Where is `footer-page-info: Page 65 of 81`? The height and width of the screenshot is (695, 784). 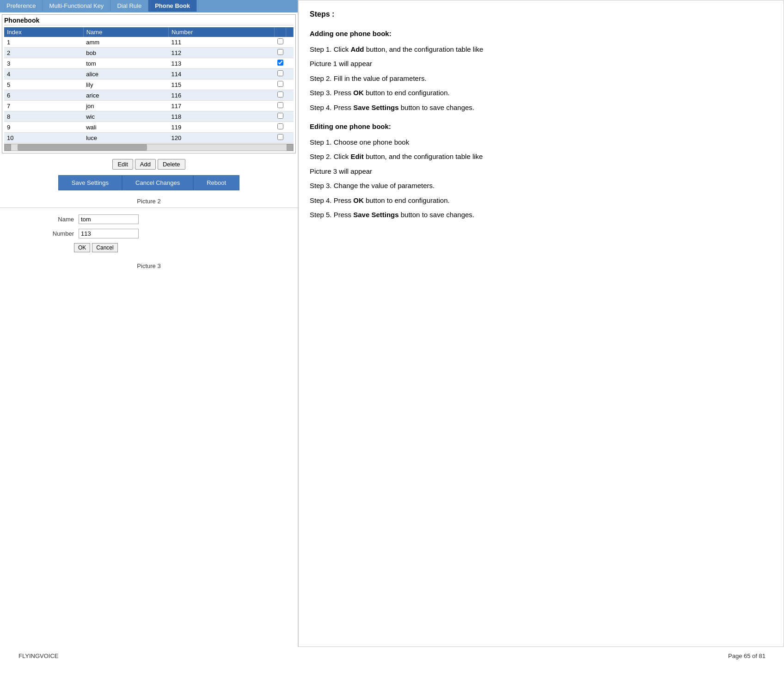
footer-page-info: Page 65 of 81 is located at coordinates (747, 656).